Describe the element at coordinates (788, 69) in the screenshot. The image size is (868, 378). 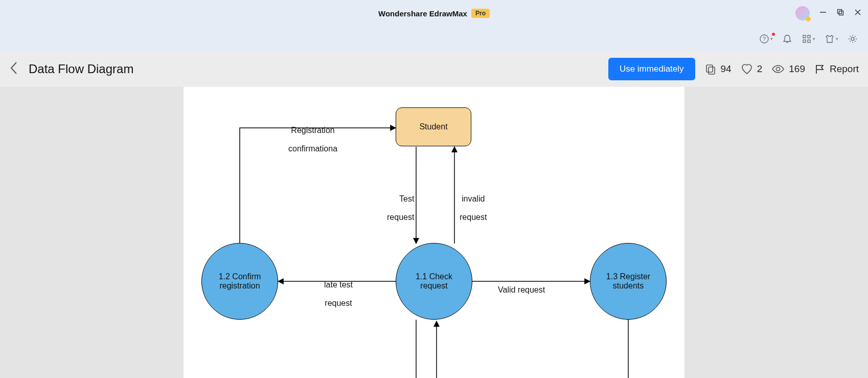
I see `views-stat: 169` at that location.